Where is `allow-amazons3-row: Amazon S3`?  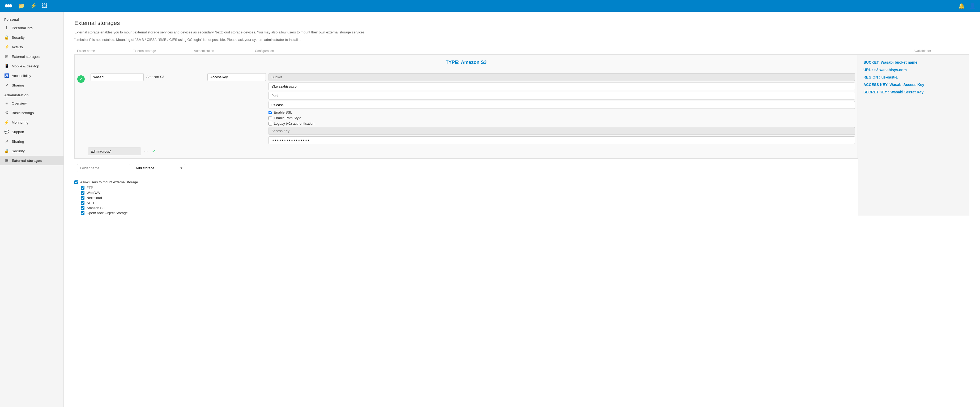
allow-amazons3-row: Amazon S3 is located at coordinates (469, 208).